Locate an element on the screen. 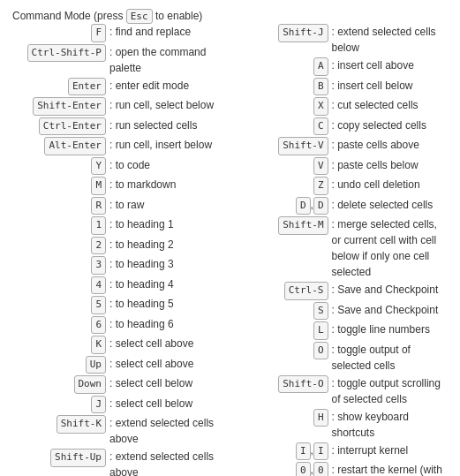 This screenshot has width=460, height=476. shortcut-desc: : to heading 6 is located at coordinates (168, 324).